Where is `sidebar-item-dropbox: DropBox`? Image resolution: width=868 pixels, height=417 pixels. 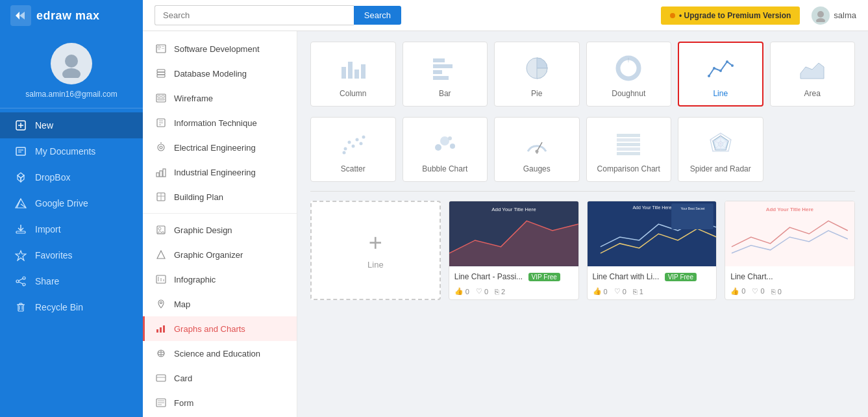 sidebar-item-dropbox: DropBox is located at coordinates (71, 177).